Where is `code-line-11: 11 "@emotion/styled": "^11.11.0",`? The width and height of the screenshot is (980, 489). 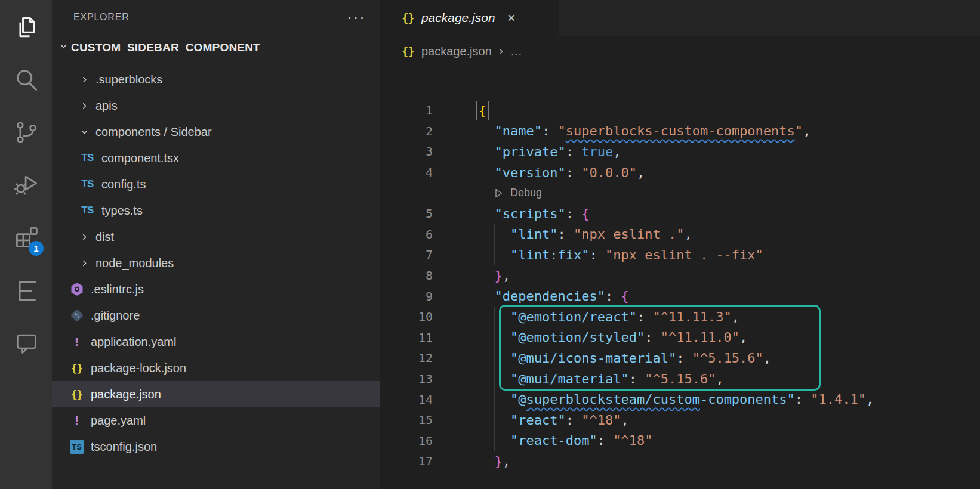 code-line-11: 11 "@emotion/styled": "^11.11.0", is located at coordinates (680, 338).